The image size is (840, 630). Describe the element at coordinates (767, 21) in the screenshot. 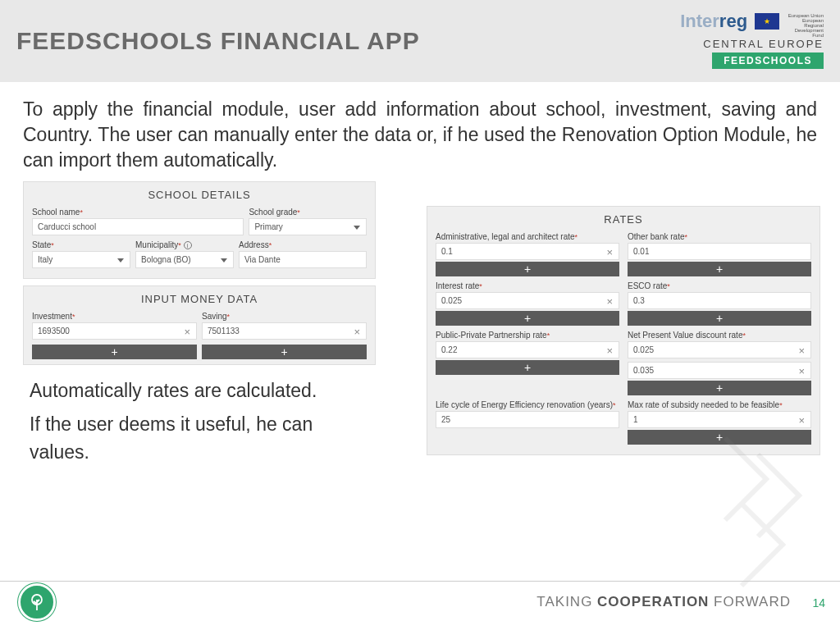

I see `eu-flag-icon` at that location.